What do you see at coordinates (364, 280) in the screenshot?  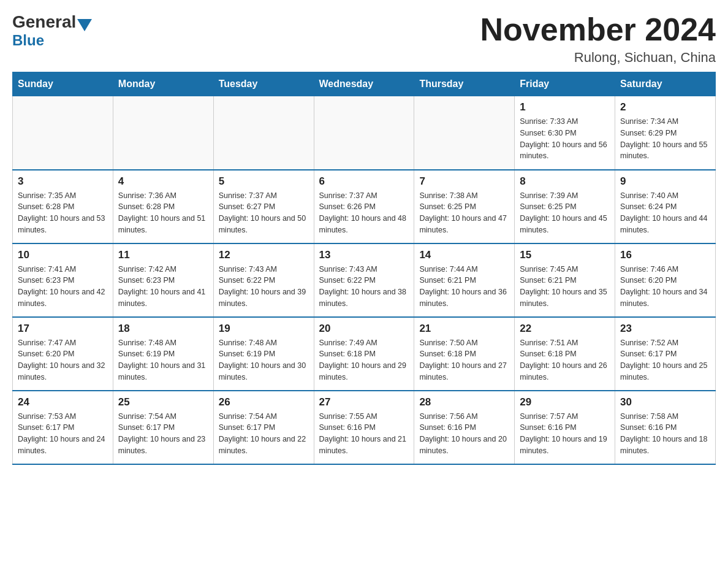 I see `calendar-cell: 13Sunrise: 7:43 AMSunset: 6:22 PMDayligh…` at bounding box center [364, 280].